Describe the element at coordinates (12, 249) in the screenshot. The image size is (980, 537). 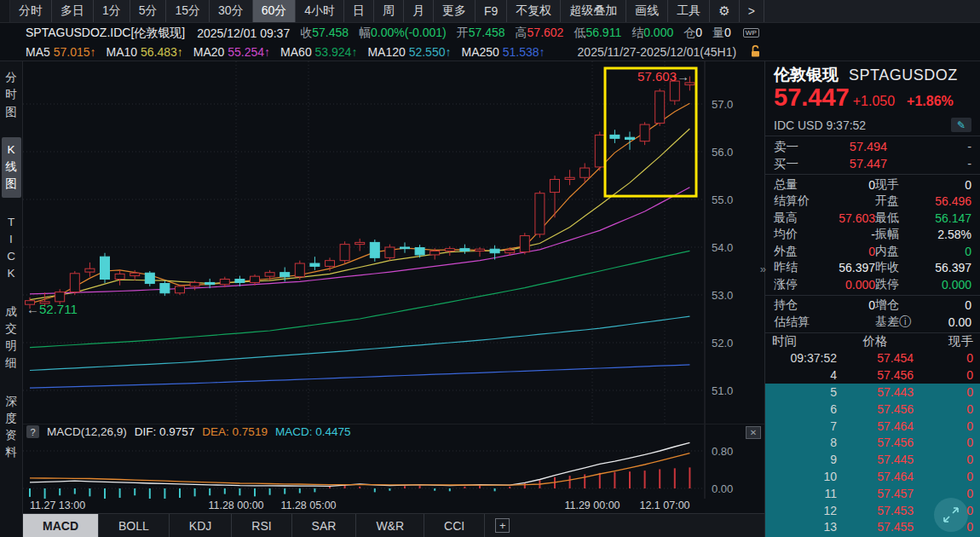
I see `sidebar-item: T I C K` at that location.